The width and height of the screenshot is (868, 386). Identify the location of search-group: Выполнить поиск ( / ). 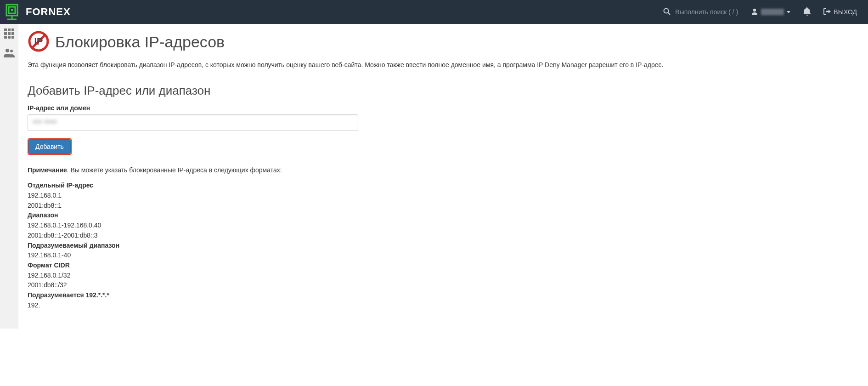
(701, 12).